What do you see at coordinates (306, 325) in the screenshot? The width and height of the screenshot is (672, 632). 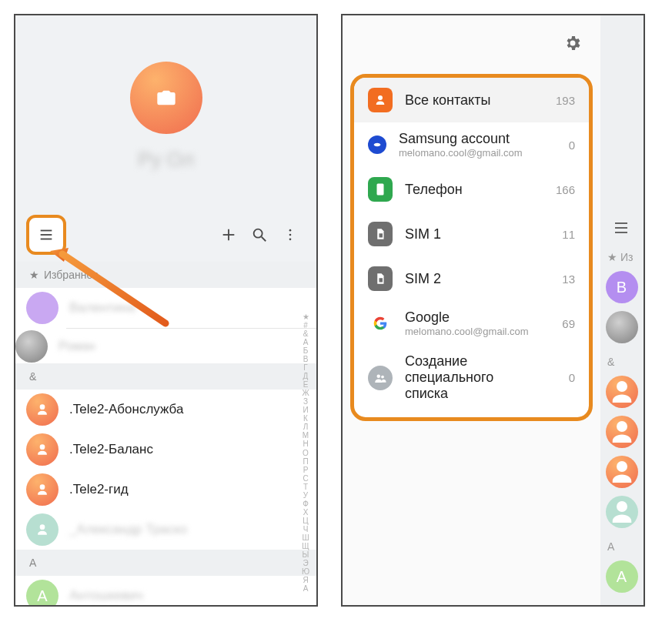 I see `index-letter: #` at bounding box center [306, 325].